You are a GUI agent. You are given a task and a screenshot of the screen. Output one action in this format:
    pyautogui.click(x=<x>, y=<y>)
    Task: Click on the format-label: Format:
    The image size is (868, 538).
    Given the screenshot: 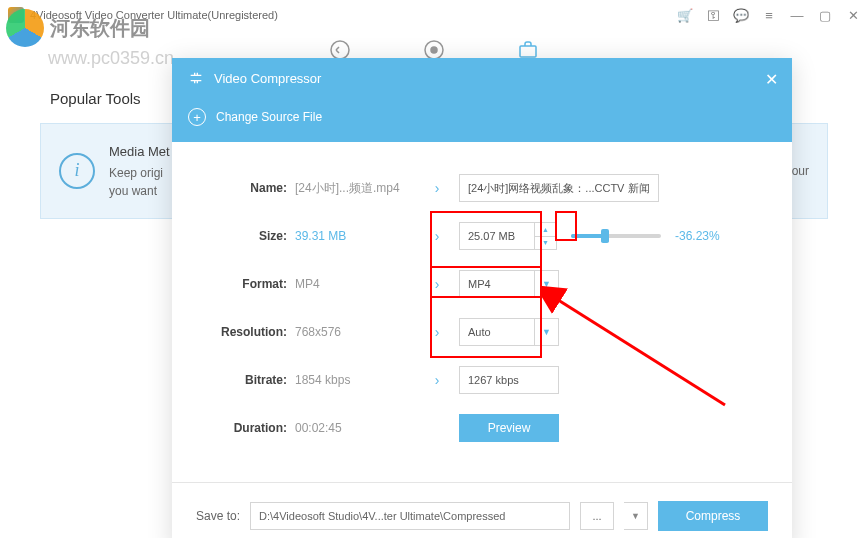 What is the action you would take?
    pyautogui.click(x=248, y=284)
    